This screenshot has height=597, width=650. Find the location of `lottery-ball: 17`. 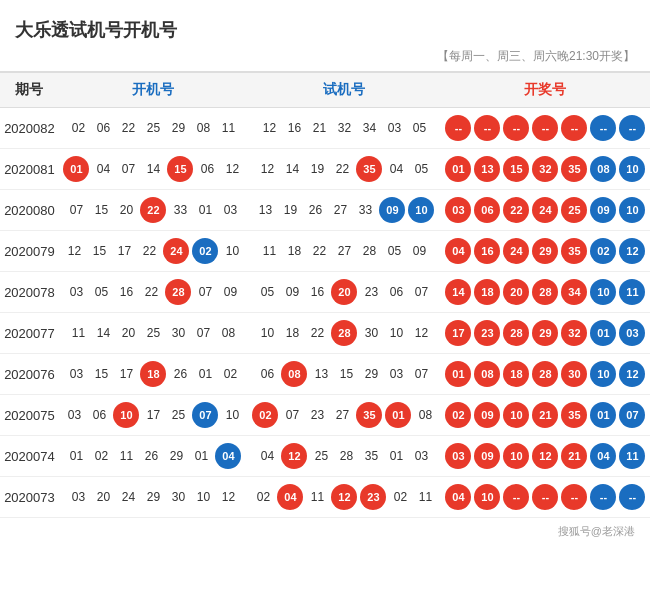

lottery-ball: 17 is located at coordinates (124, 251).